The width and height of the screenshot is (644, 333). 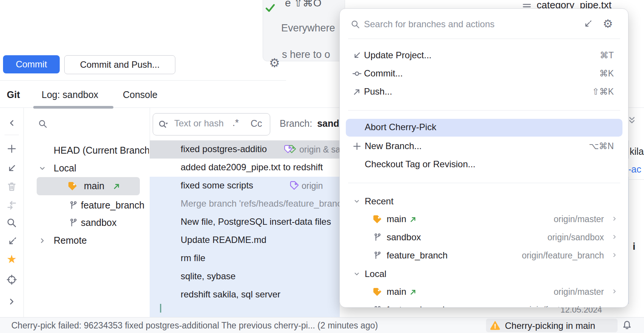 I want to click on everywhere-text-fragment: Everywhere, so click(x=308, y=28).